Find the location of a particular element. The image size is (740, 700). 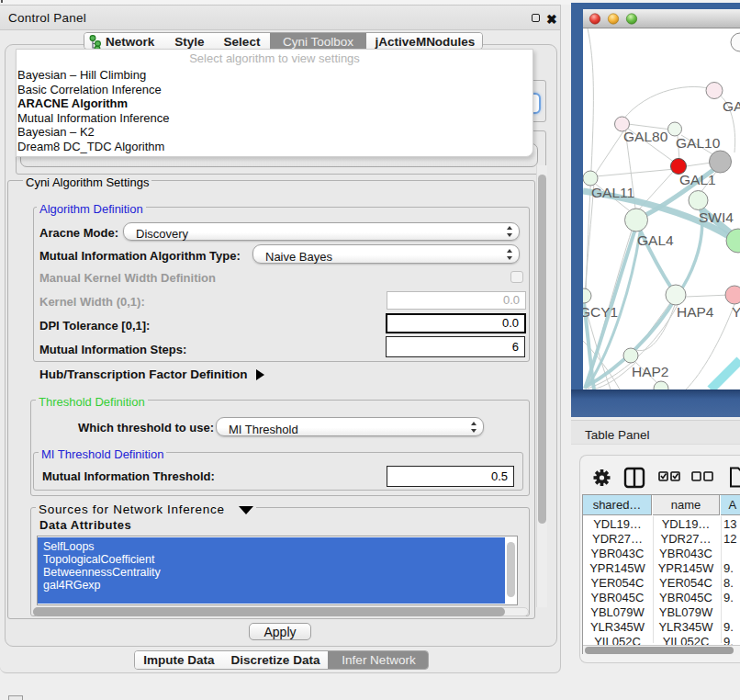

svg-text: SWI4 is located at coordinates (716, 217).